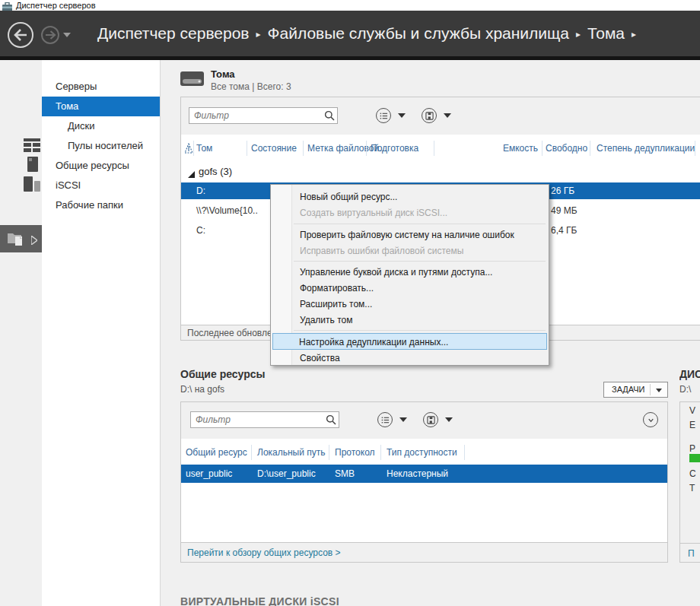  Describe the element at coordinates (498, 148) in the screenshot. I see `column-header-capacity: Емкость` at that location.